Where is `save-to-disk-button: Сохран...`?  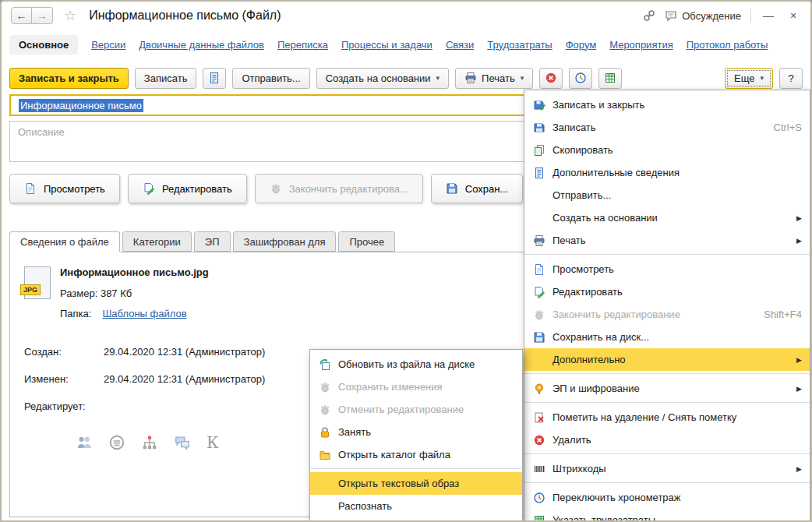
save-to-disk-button: Сохран... is located at coordinates (477, 189).